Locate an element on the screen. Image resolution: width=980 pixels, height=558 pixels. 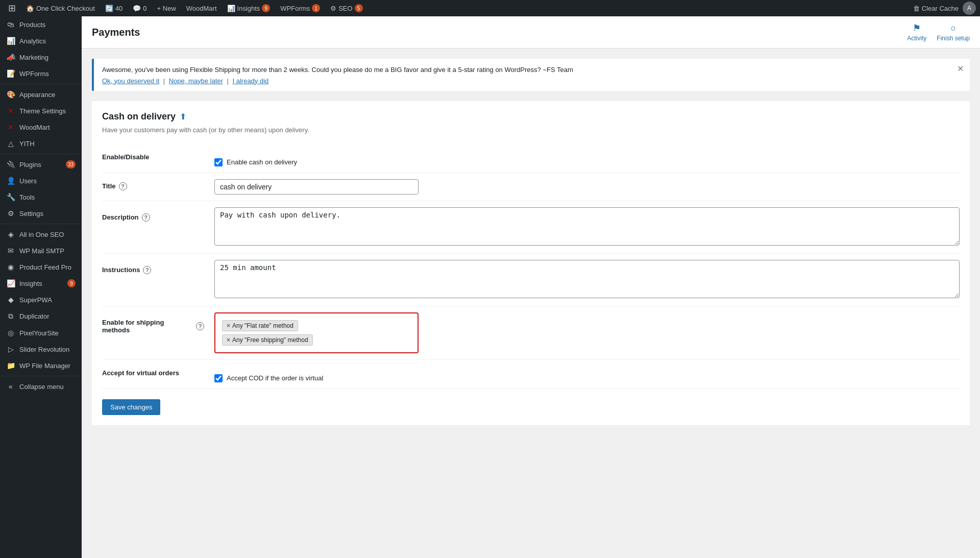
sidebar-item-wp-mail-smtp: ✉ WP Mail SMTP is located at coordinates (41, 251).